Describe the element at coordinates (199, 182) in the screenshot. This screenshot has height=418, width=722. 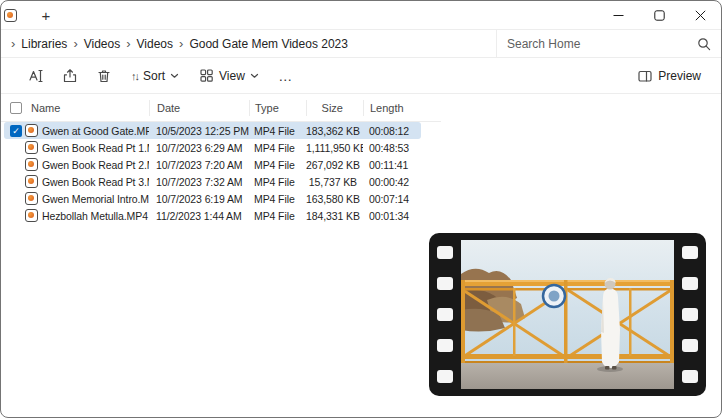
I see `file-date: 10/7/2023 7:32 AM` at that location.